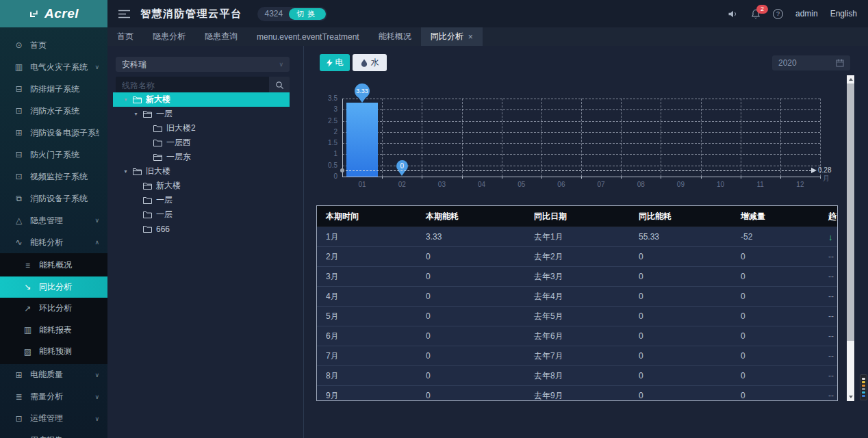 Image resolution: width=868 pixels, height=438 pixels. Describe the element at coordinates (53, 89) in the screenshot. I see `sidebar-item-smoke-control: ⊟防排烟子系统` at that location.